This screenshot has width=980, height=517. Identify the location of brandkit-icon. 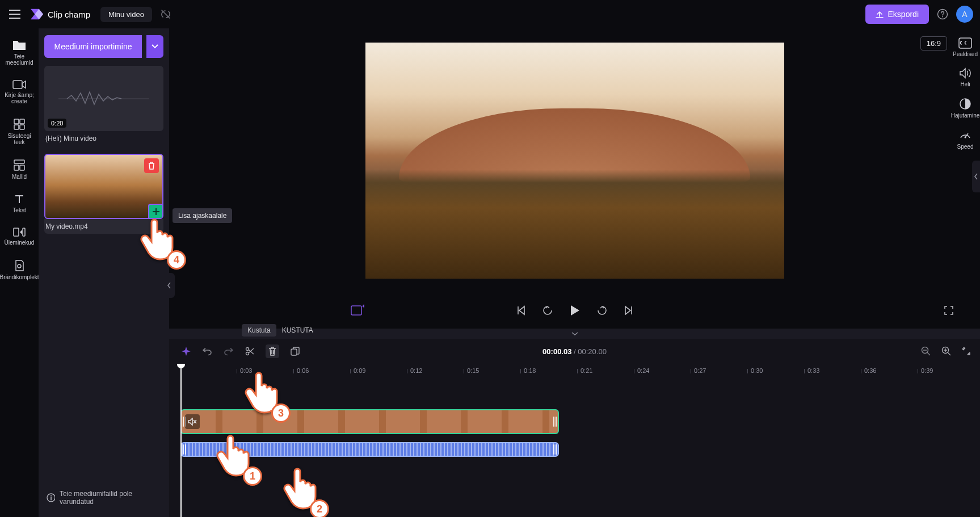
(19, 266).